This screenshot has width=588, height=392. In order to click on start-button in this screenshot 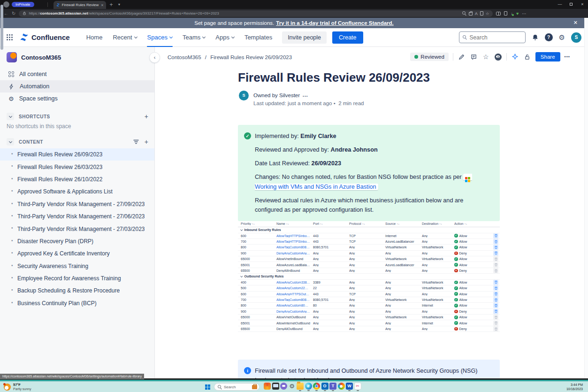, I will do `click(207, 387)`.